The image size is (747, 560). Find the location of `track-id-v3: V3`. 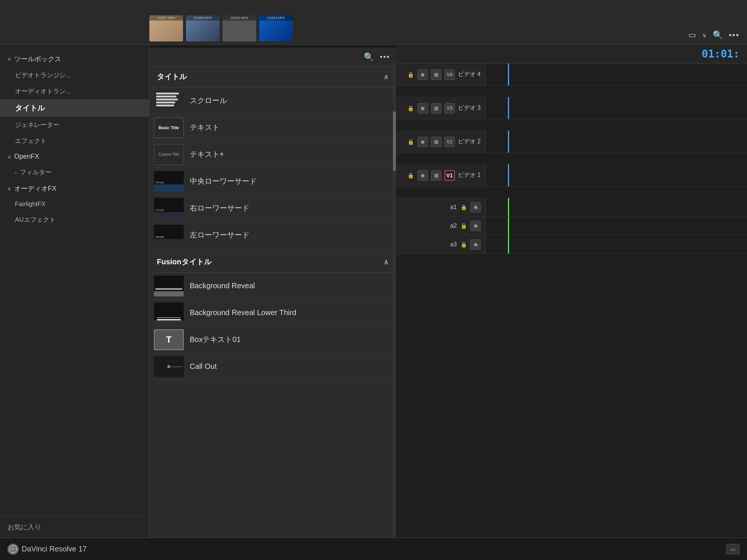

track-id-v3: V3 is located at coordinates (450, 108).